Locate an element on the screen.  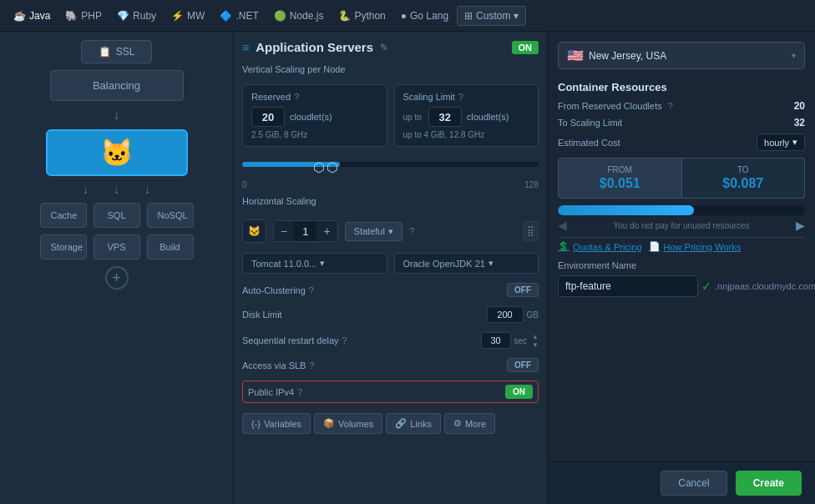
jdk-version-dropdown: Oracle OpenJDK 21 ▾ is located at coordinates (467, 264).